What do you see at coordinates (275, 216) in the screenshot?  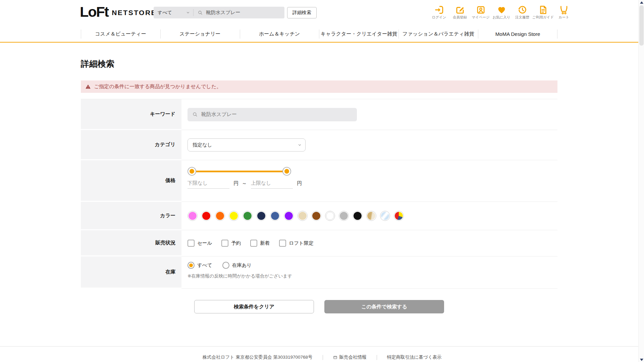 I see `color-swatch-blue` at bounding box center [275, 216].